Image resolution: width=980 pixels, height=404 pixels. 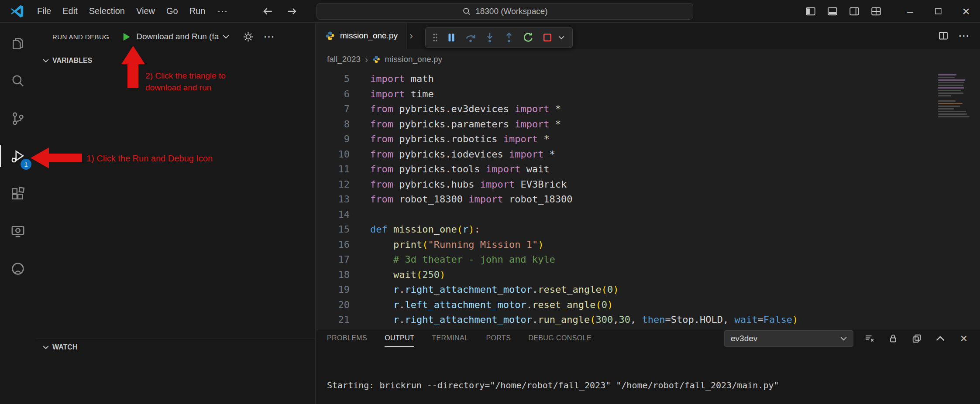 What do you see at coordinates (811, 11) in the screenshot?
I see `toggle-primary-sidebar-icon` at bounding box center [811, 11].